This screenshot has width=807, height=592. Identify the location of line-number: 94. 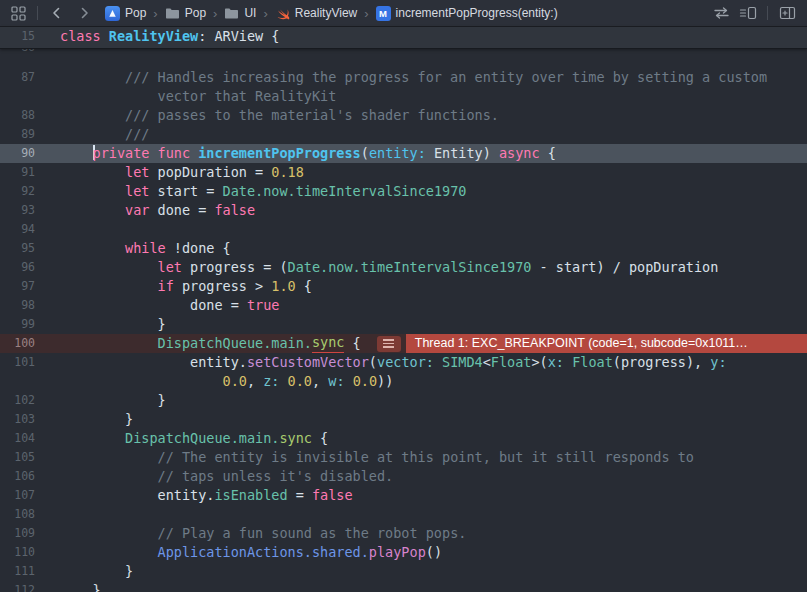
(22, 230).